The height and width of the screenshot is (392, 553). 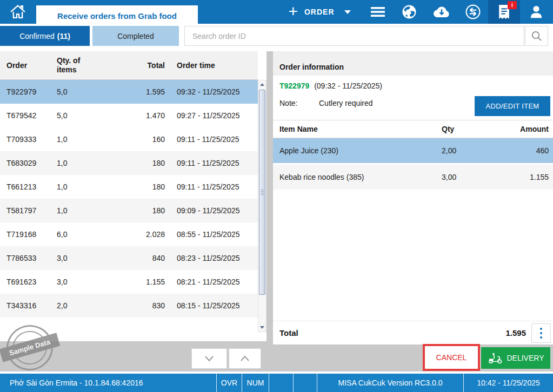 What do you see at coordinates (524, 129) in the screenshot?
I see `col-item-amount: Amount` at bounding box center [524, 129].